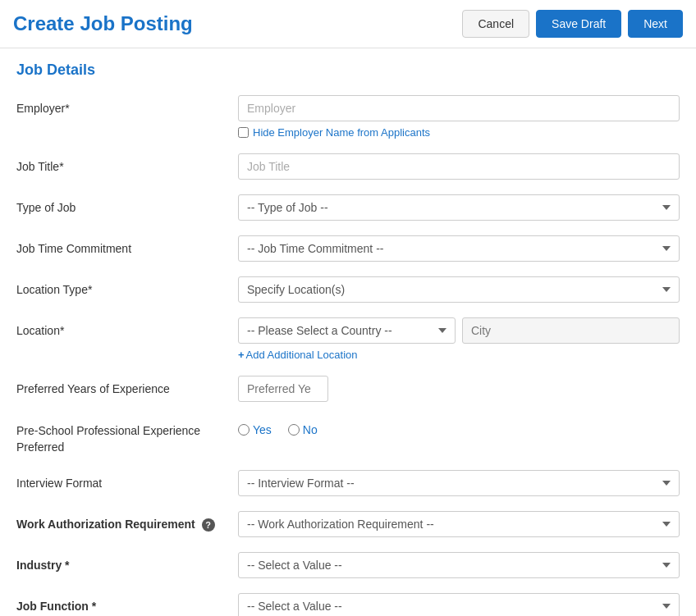 The height and width of the screenshot is (616, 696). Describe the element at coordinates (459, 354) in the screenshot. I see `add-additional-location-link: + Add Additional Location` at that location.